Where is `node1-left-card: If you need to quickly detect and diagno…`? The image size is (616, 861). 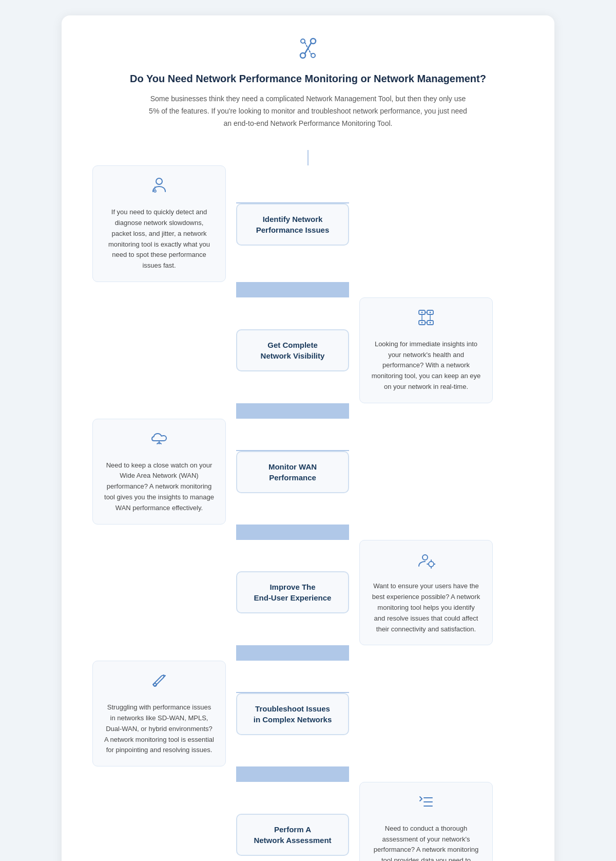 node1-left-card: If you need to quickly detect and diagno… is located at coordinates (164, 224).